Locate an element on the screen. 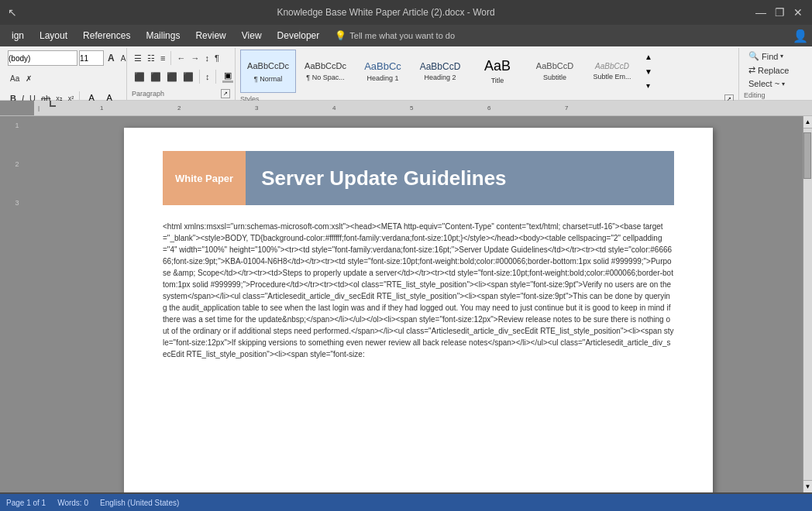 The image size is (812, 511). style-heading2-label: Heading 2 is located at coordinates (440, 77).